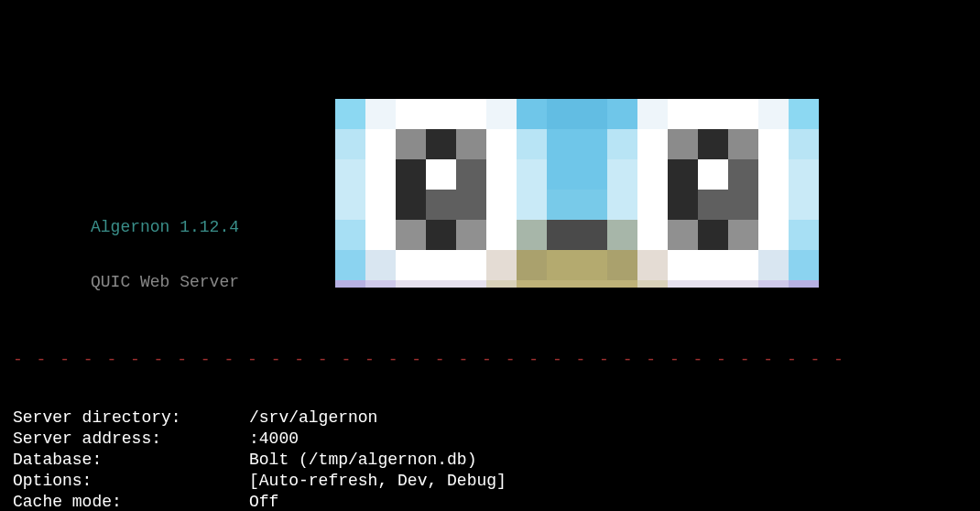  Describe the element at coordinates (490, 440) in the screenshot. I see `info-row: Server address::4000` at that location.